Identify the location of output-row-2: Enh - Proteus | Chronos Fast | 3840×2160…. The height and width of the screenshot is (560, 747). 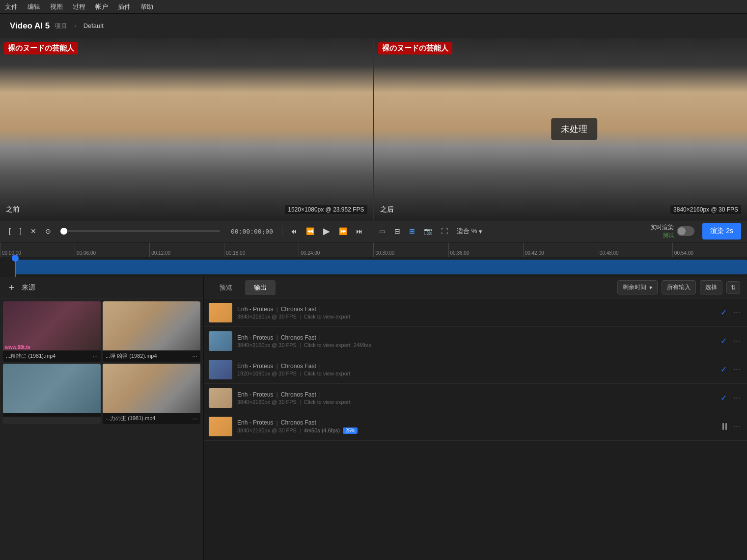
(475, 341).